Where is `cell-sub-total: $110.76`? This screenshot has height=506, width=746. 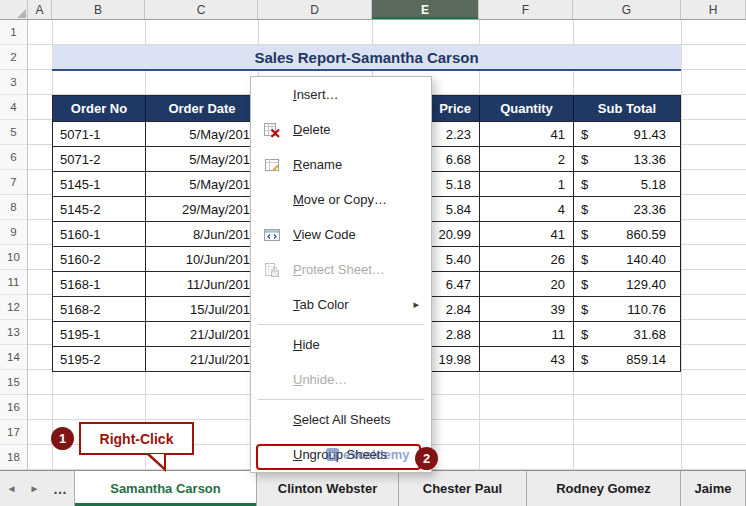
cell-sub-total: $110.76 is located at coordinates (627, 309).